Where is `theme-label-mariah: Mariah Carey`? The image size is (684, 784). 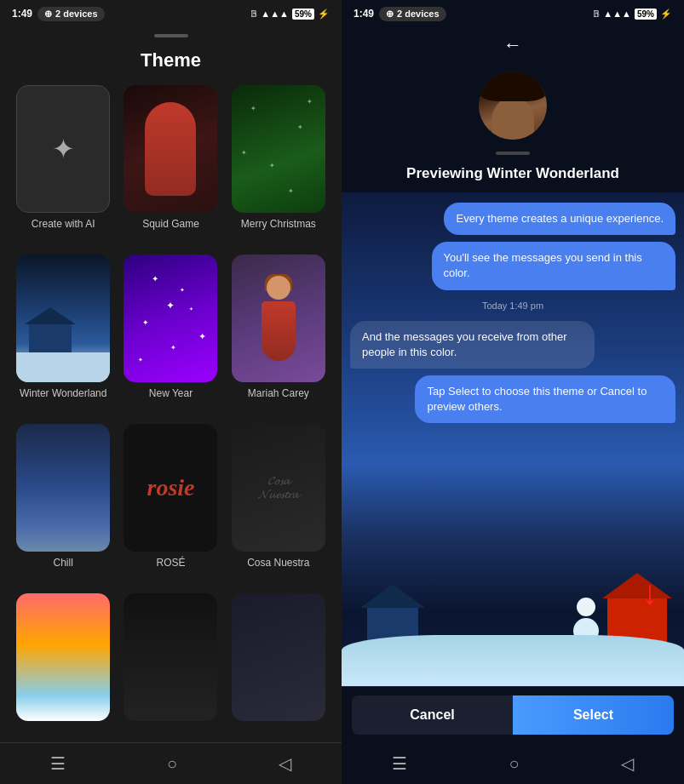
theme-label-mariah: Mariah Carey is located at coordinates (279, 393).